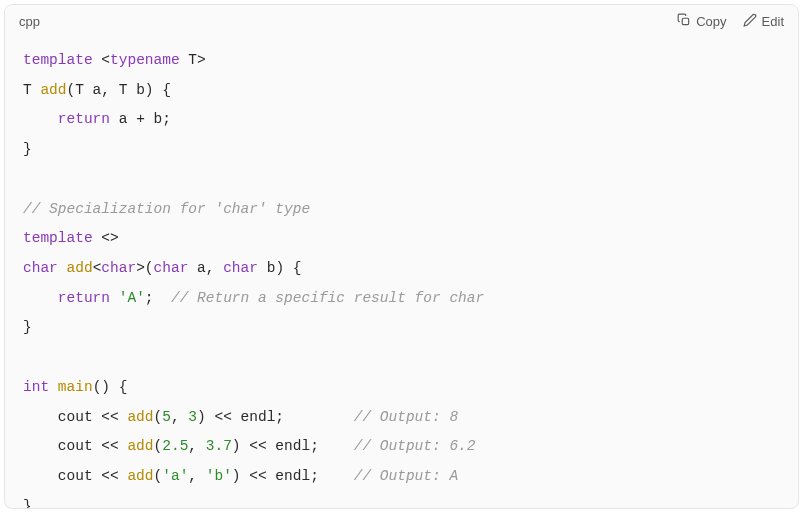 This screenshot has width=803, height=513. Describe the element at coordinates (402, 299) in the screenshot. I see `code-line: return 'A'; // Return a specific result …` at that location.